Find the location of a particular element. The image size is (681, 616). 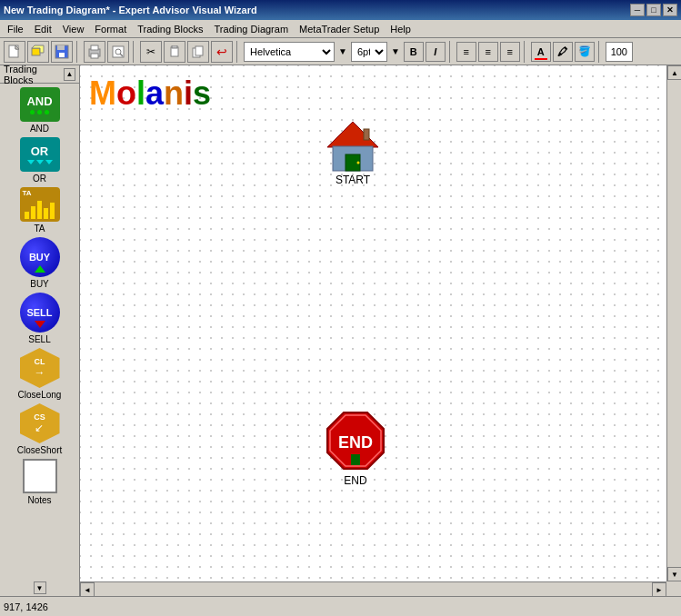

notes-block-icon is located at coordinates (40, 476).